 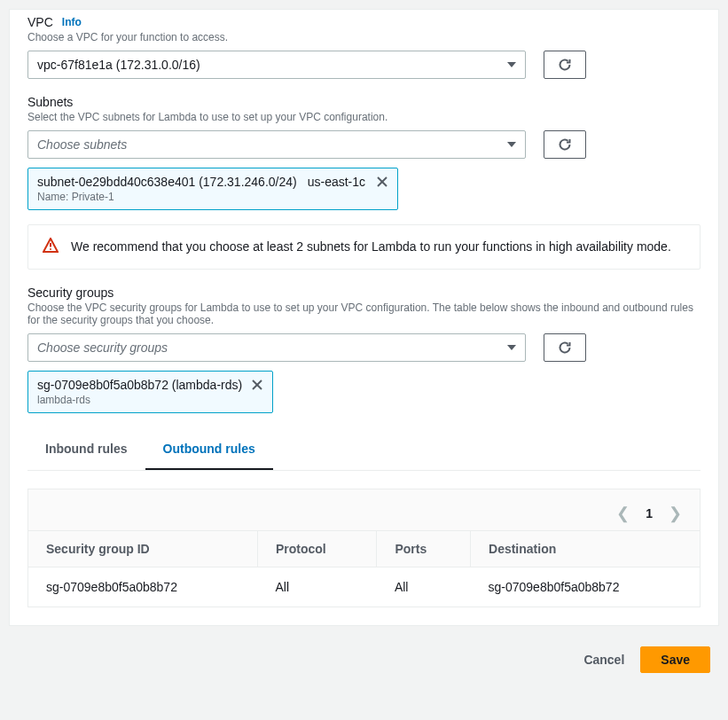 I want to click on sg-tag-name: lambda-rds, so click(x=151, y=400).